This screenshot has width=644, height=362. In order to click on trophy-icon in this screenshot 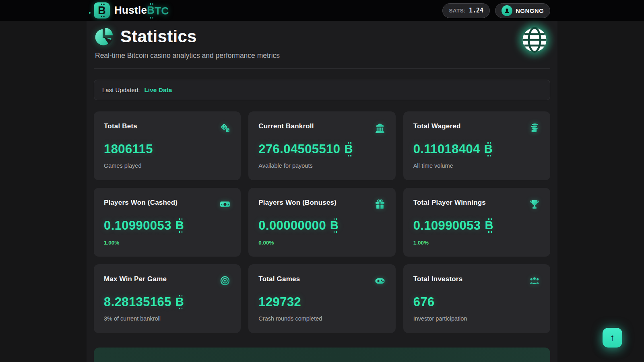, I will do `click(535, 204)`.